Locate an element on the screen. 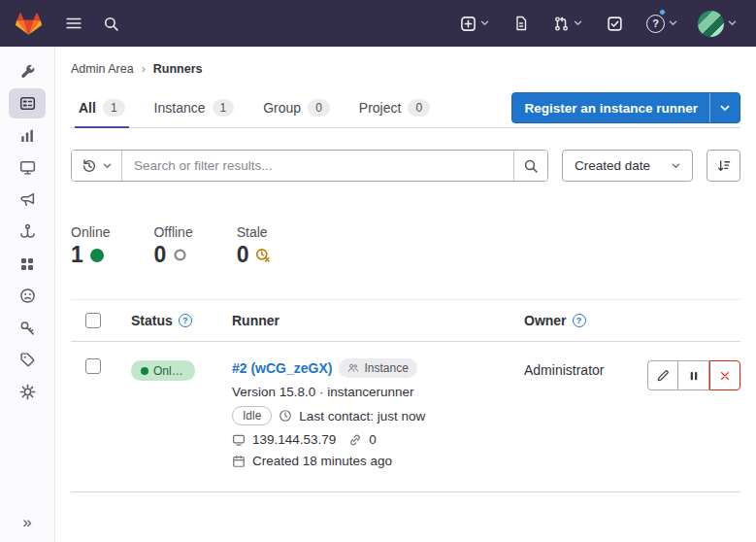 This screenshot has height=542, width=756. pause-runner-button is located at coordinates (694, 375).